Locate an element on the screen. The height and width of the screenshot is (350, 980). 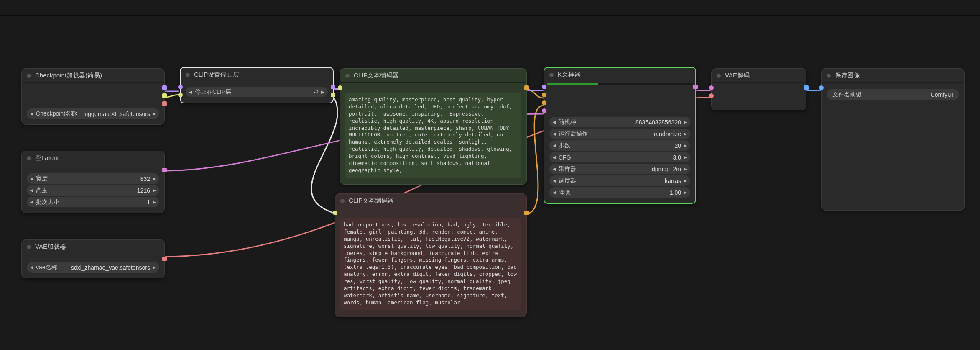
top-bar is located at coordinates (490, 8).